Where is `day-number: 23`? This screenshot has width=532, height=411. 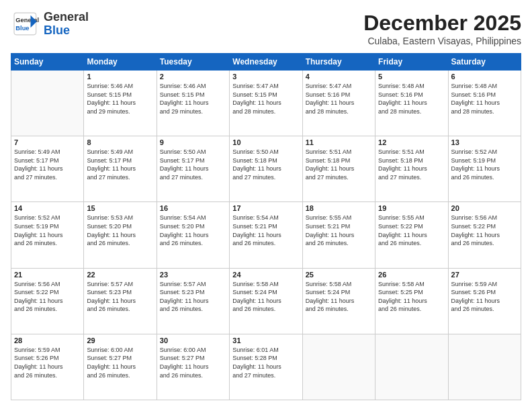
day-number: 23 is located at coordinates (193, 275).